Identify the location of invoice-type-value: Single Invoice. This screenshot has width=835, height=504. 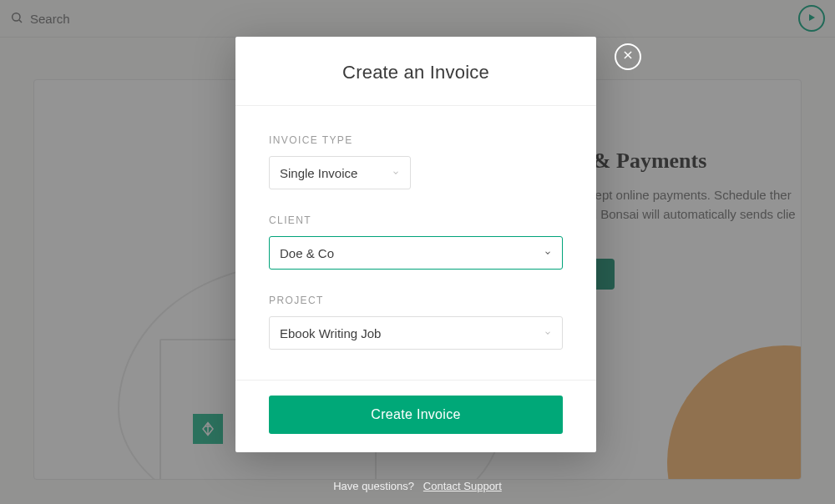
(319, 174).